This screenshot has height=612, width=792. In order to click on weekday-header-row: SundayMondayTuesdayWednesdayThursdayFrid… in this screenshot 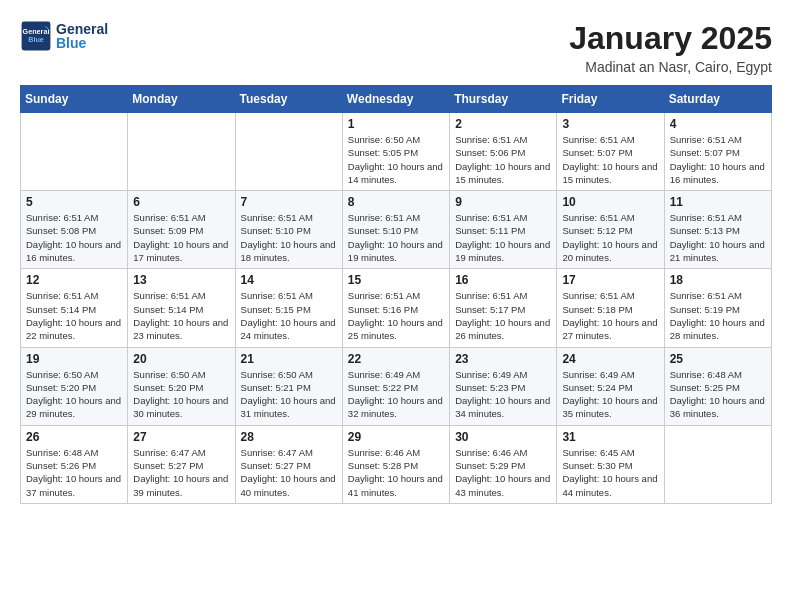, I will do `click(396, 100)`.